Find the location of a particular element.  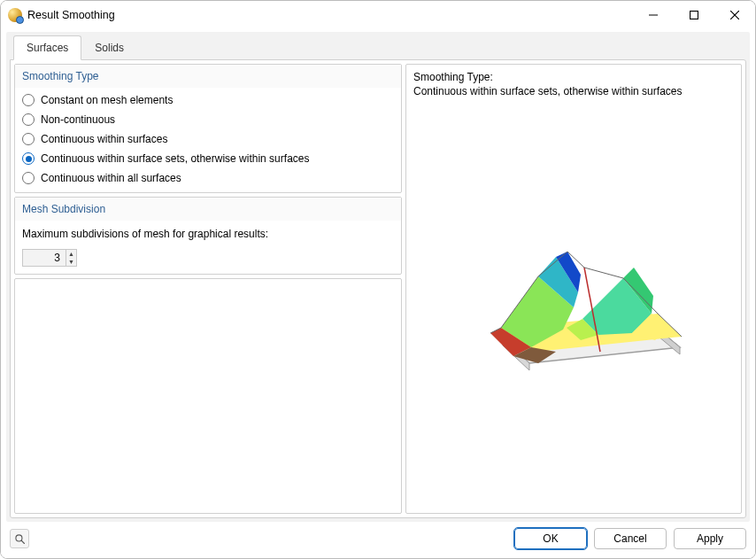

subdivision-stepper: 3 ▲ ▼ is located at coordinates (50, 258).